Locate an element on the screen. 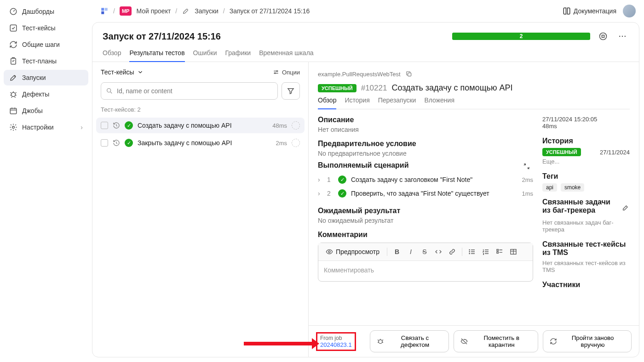 Image resolution: width=644 pixels, height=362 pixels. step-duration: 2ms is located at coordinates (527, 180).